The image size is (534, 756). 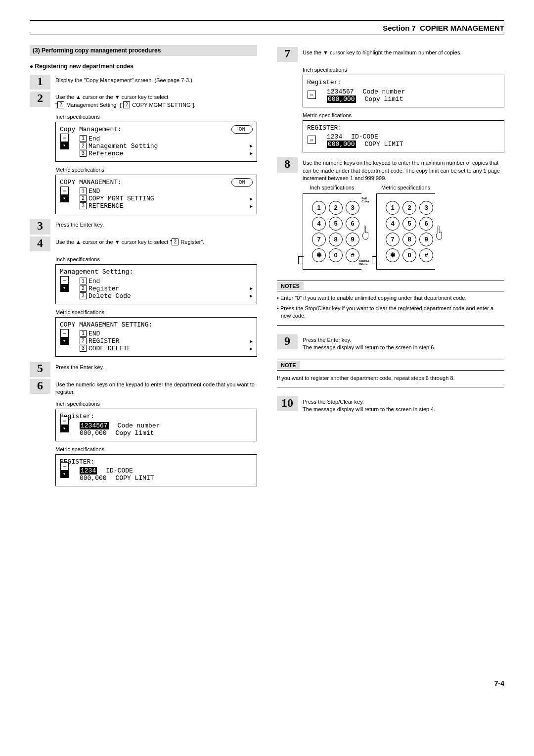 I want to click on notes-header: NOTES, so click(x=391, y=286).